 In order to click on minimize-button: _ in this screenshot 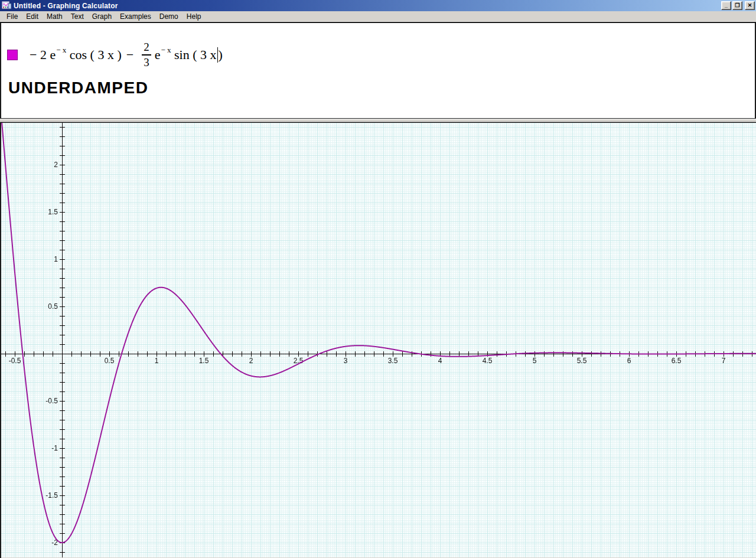, I will do `click(726, 6)`.